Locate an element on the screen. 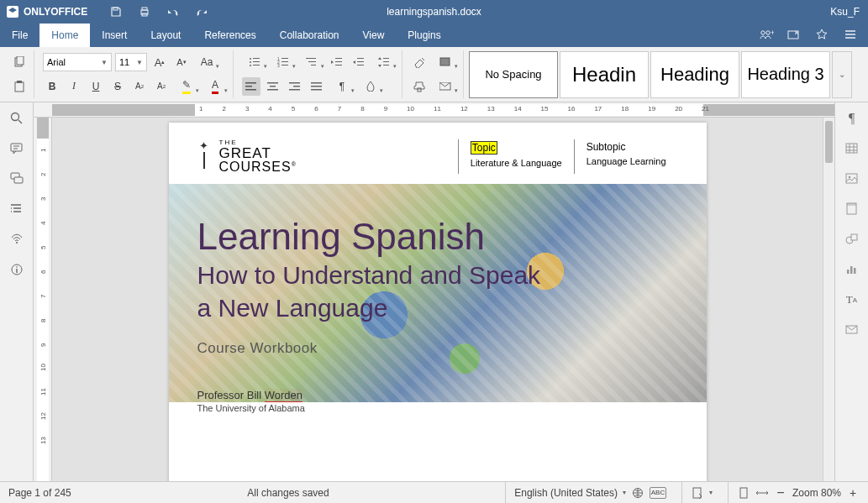  increase-font-icon: A▴ is located at coordinates (160, 62).